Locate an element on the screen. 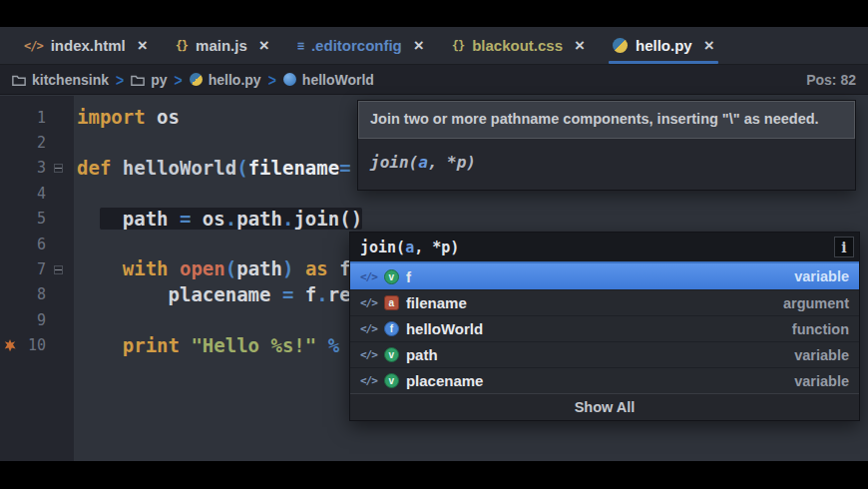 The height and width of the screenshot is (489, 868). line-number: 8 is located at coordinates (33, 294).